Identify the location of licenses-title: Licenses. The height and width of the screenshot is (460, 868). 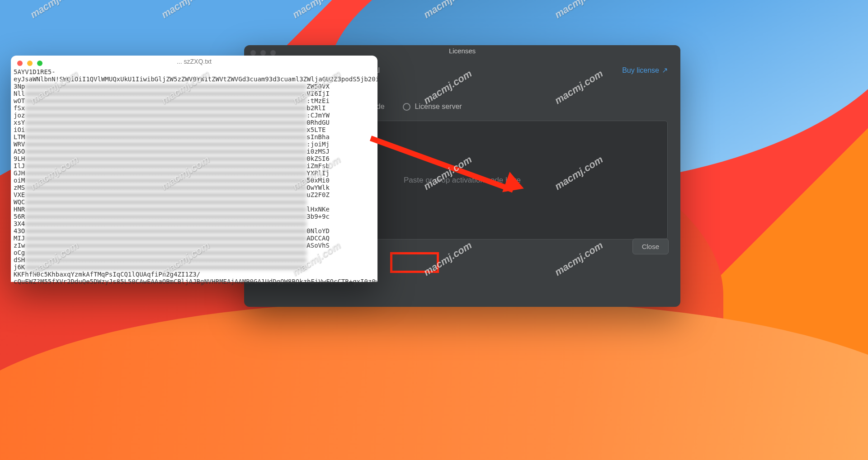
(462, 51).